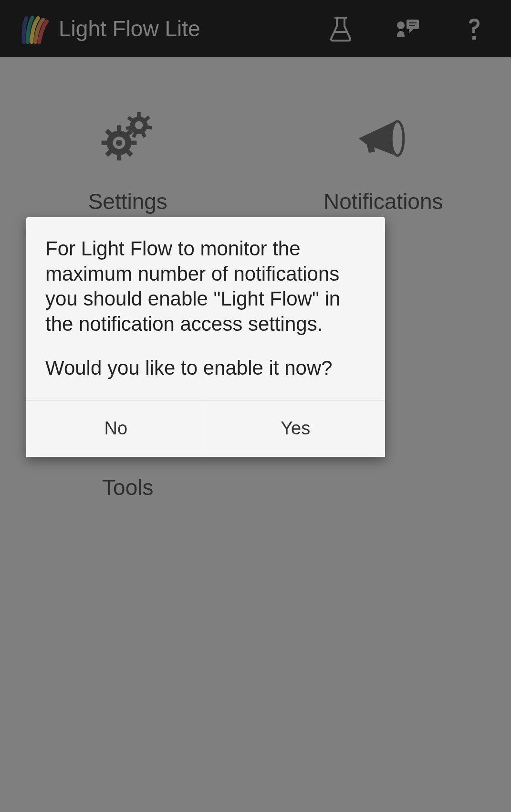 The height and width of the screenshot is (812, 511). Describe the element at coordinates (116, 429) in the screenshot. I see `no-button: No` at that location.